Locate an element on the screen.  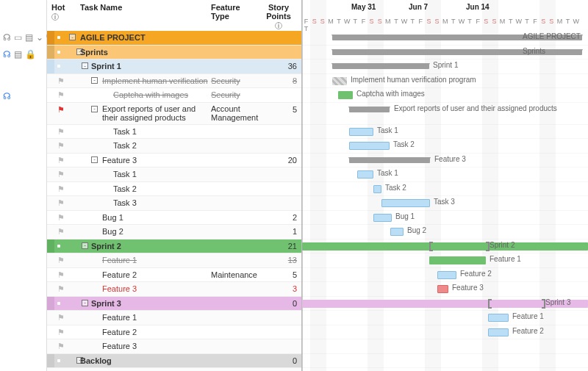
table-row: ⚑Feature 33 is located at coordinates (174, 289).